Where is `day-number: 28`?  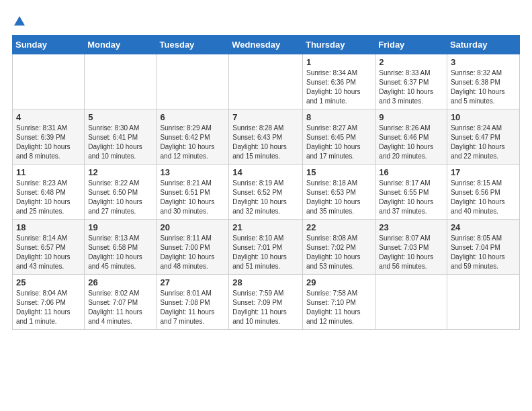
day-number: 28 is located at coordinates (266, 282).